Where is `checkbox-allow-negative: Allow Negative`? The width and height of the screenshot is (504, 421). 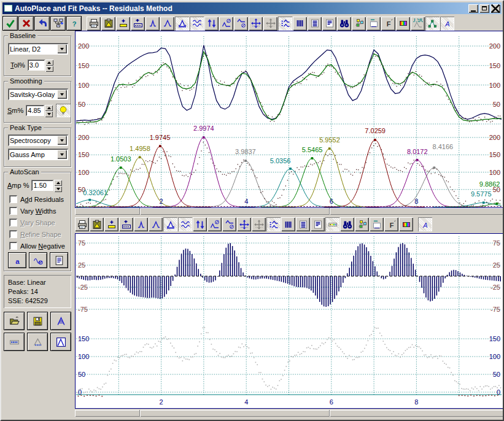
checkbox-allow-negative: Allow Negative is located at coordinates (37, 245).